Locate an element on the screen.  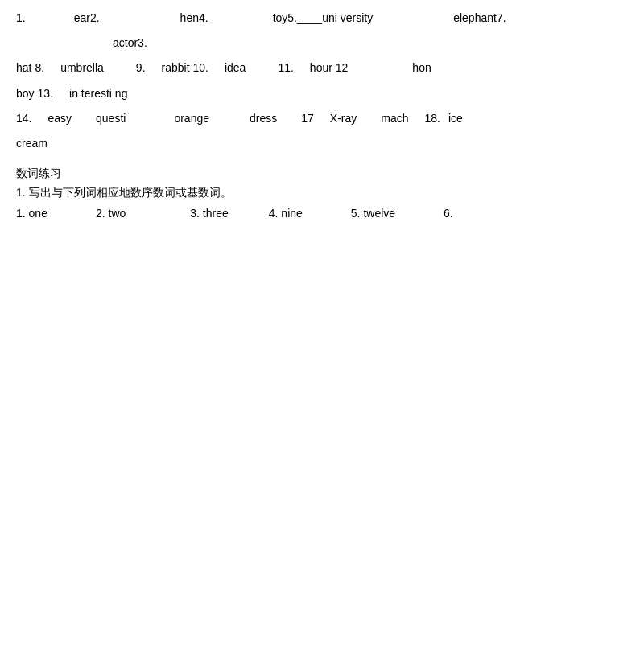
num-item-6: 6. is located at coordinates (448, 213).